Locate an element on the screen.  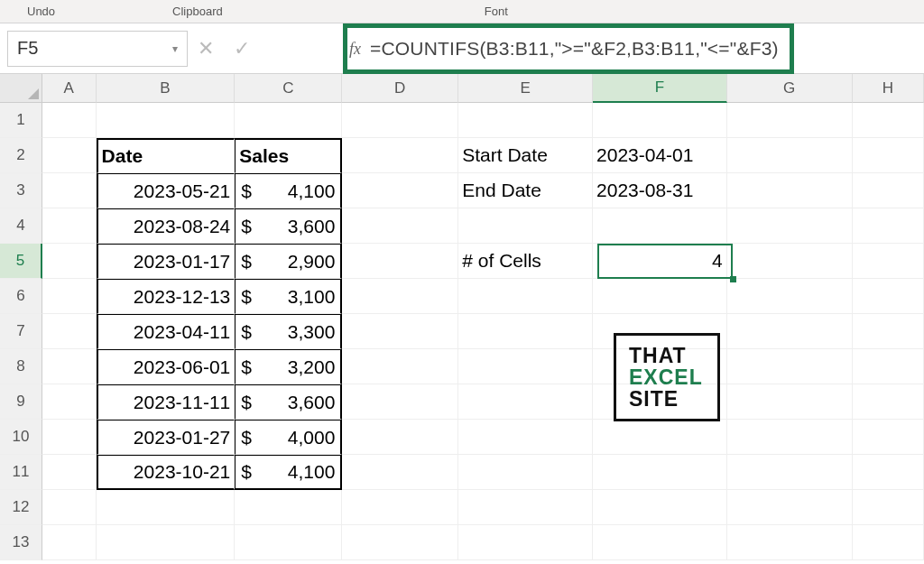
chevron-down-icon: ▾ is located at coordinates (175, 49).